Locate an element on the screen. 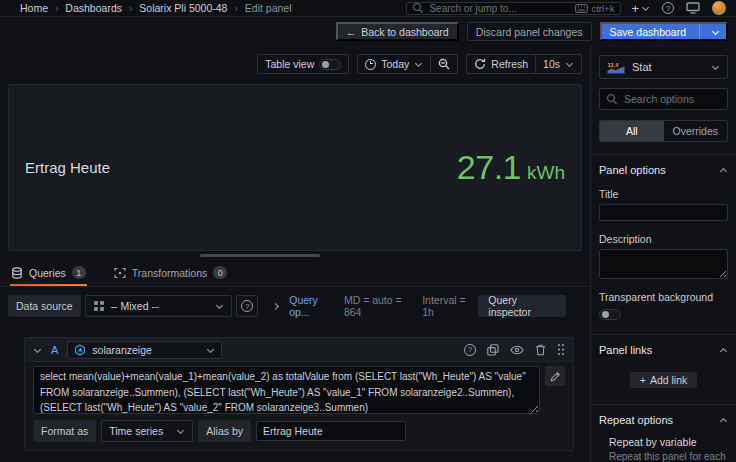  options-search is located at coordinates (664, 99).